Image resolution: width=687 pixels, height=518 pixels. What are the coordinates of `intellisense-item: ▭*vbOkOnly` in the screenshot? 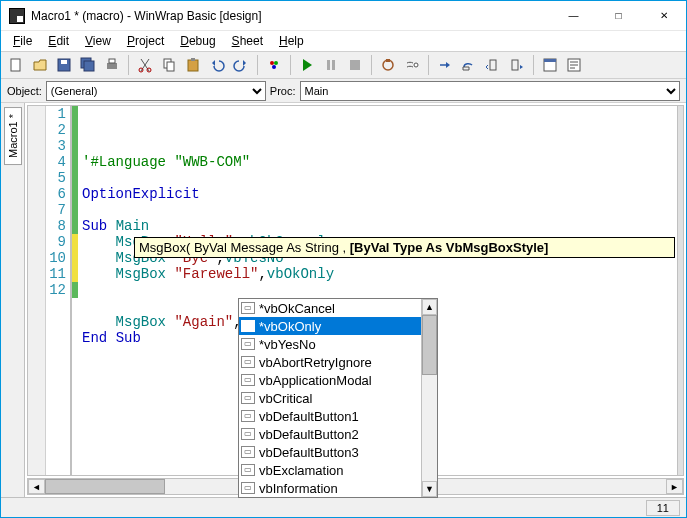 It's located at (330, 326).